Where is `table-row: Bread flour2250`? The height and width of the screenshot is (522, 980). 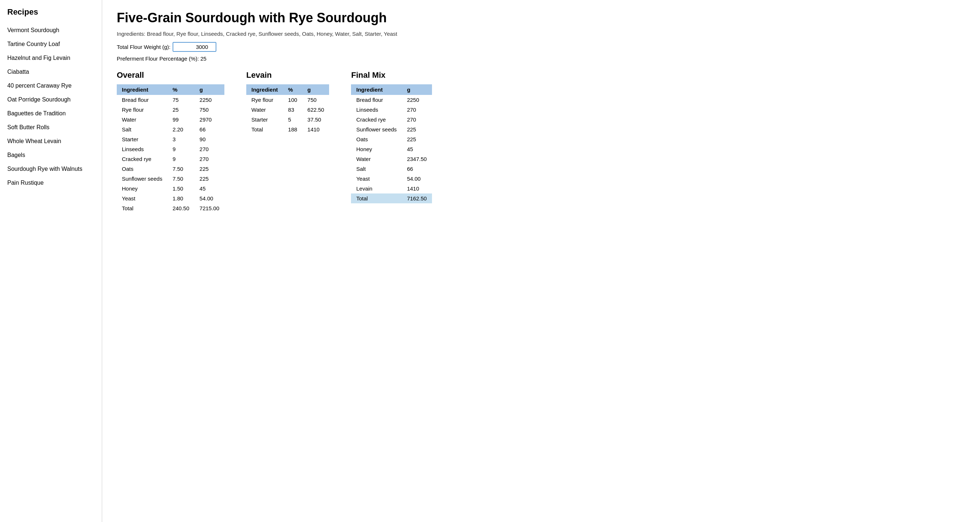 table-row: Bread flour2250 is located at coordinates (391, 100).